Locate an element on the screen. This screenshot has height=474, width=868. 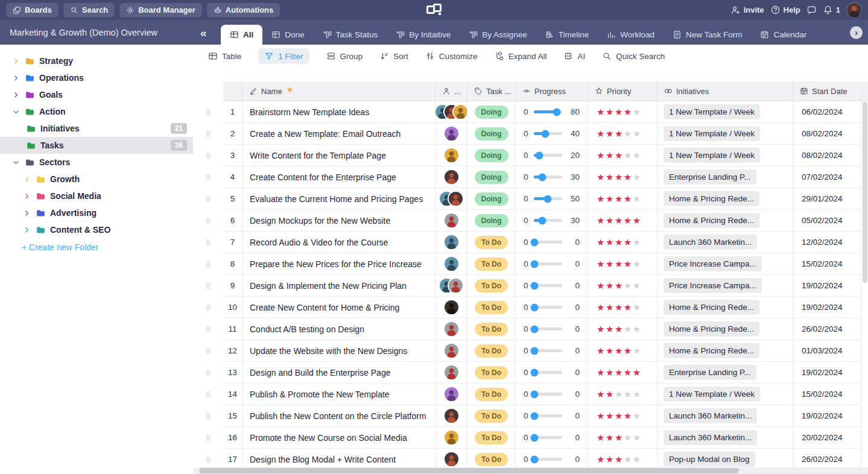
invite-button: Invite is located at coordinates (747, 10).